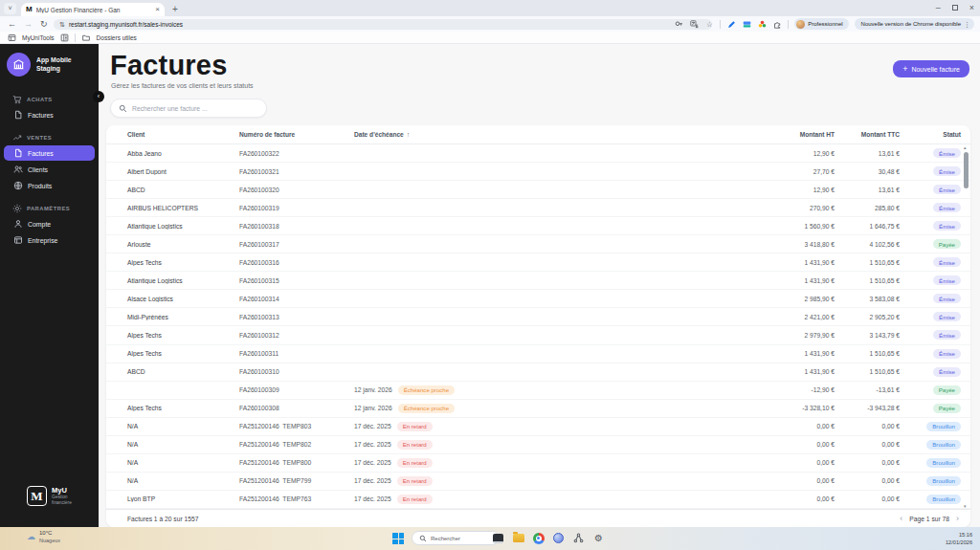 The width and height of the screenshot is (980, 550). I want to click on window-minimize-button: –, so click(938, 8).